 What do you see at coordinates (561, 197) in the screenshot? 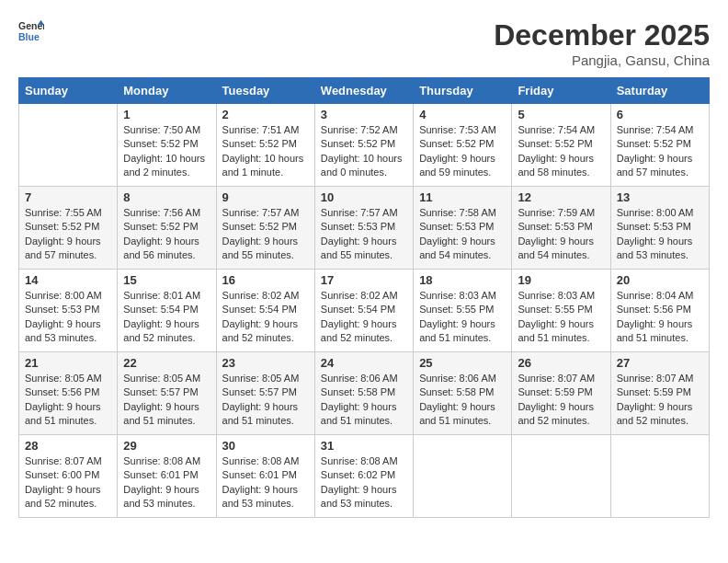
I see `day-number: 12` at bounding box center [561, 197].